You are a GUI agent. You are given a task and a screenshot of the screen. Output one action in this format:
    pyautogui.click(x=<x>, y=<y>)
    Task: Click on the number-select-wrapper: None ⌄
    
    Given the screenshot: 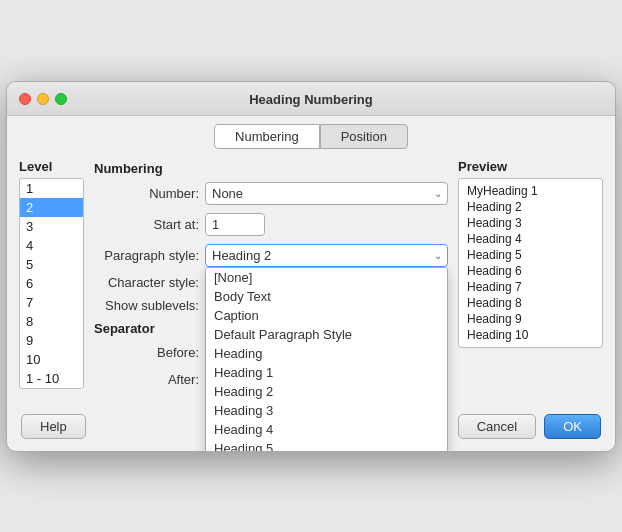 What is the action you would take?
    pyautogui.click(x=326, y=194)
    